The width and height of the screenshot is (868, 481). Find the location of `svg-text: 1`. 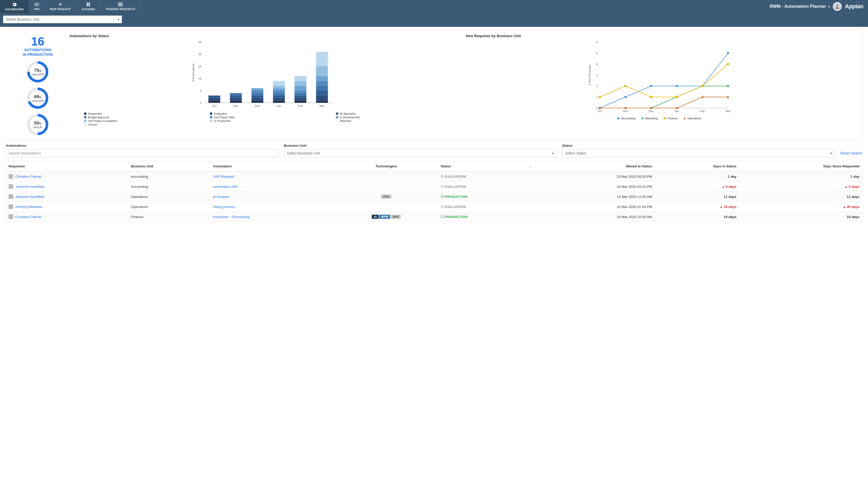

svg-text: 1 is located at coordinates (597, 97).